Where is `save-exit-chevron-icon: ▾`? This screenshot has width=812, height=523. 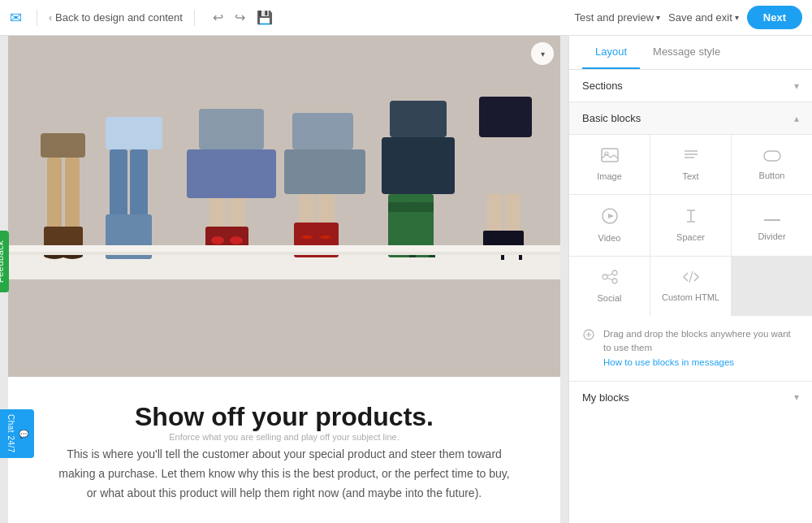
save-exit-chevron-icon: ▾ is located at coordinates (737, 18).